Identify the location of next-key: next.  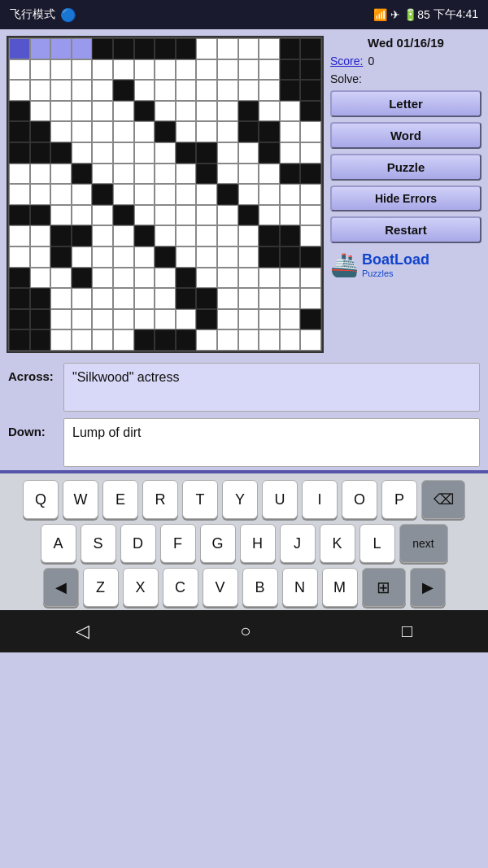
(424, 543).